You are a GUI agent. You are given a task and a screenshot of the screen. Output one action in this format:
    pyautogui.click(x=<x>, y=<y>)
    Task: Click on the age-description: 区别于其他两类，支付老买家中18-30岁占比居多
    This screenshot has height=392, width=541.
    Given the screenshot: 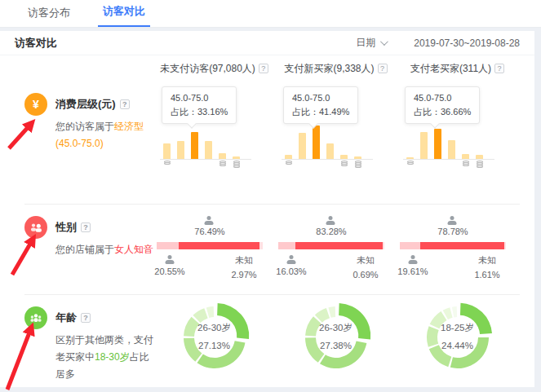 What is the action you would take?
    pyautogui.click(x=104, y=357)
    